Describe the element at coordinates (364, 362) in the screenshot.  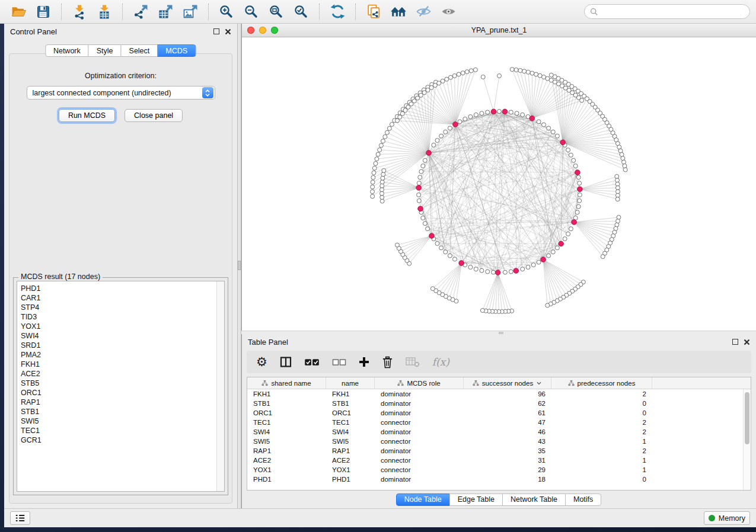
I see `add-column-button` at that location.